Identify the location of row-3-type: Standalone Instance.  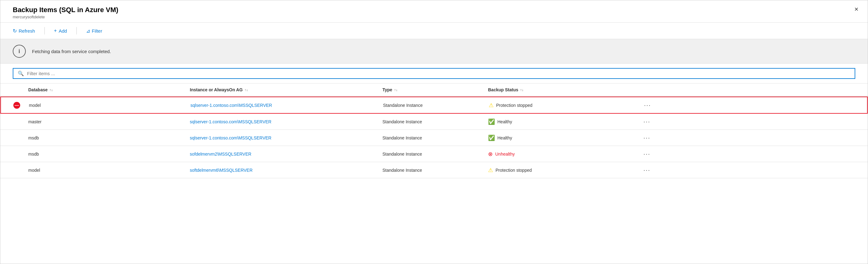
(435, 154).